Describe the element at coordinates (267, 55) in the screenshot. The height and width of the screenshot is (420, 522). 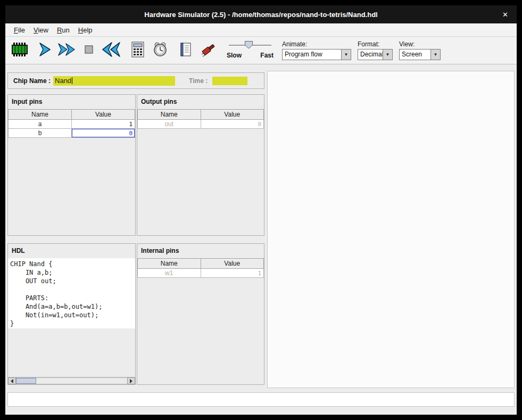
I see `fast-label: Fast` at that location.